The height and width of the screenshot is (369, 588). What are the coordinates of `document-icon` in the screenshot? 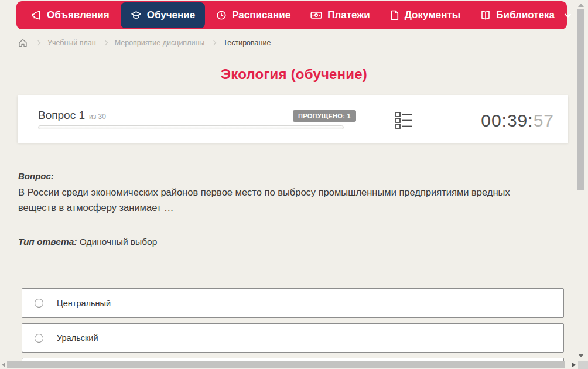 It's located at (395, 15).